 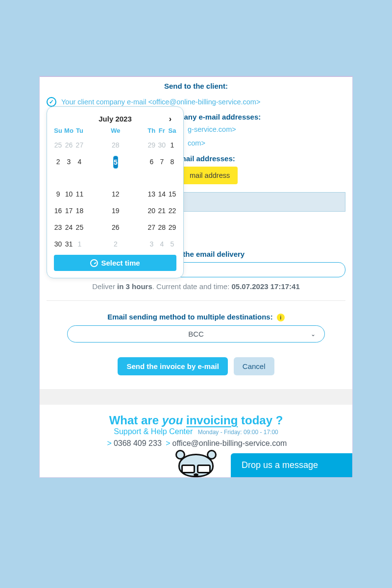 What do you see at coordinates (196, 334) in the screenshot?
I see `method-select: BCC ⌄` at bounding box center [196, 334].